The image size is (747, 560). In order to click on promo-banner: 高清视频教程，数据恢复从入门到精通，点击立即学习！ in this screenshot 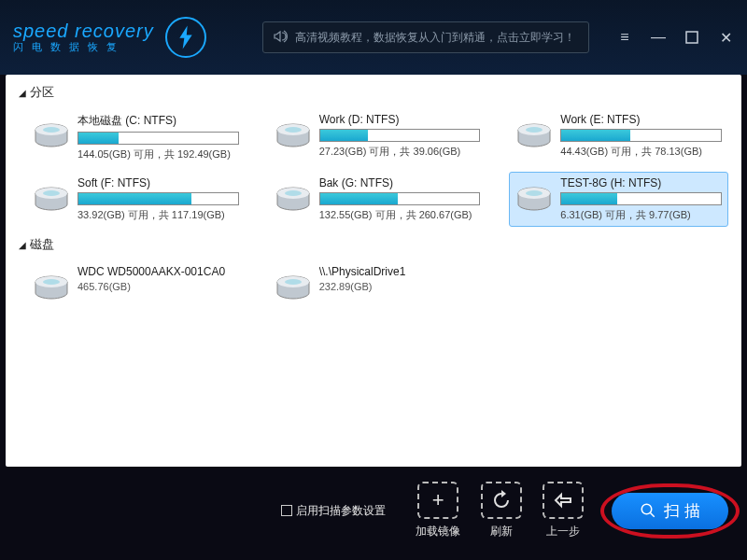, I will do `click(426, 37)`.